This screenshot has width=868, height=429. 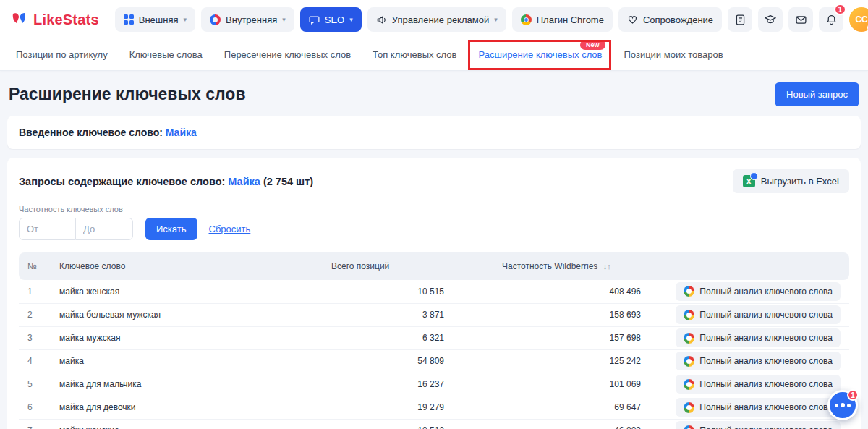 I want to click on row-frequency: 157 698, so click(x=551, y=338).